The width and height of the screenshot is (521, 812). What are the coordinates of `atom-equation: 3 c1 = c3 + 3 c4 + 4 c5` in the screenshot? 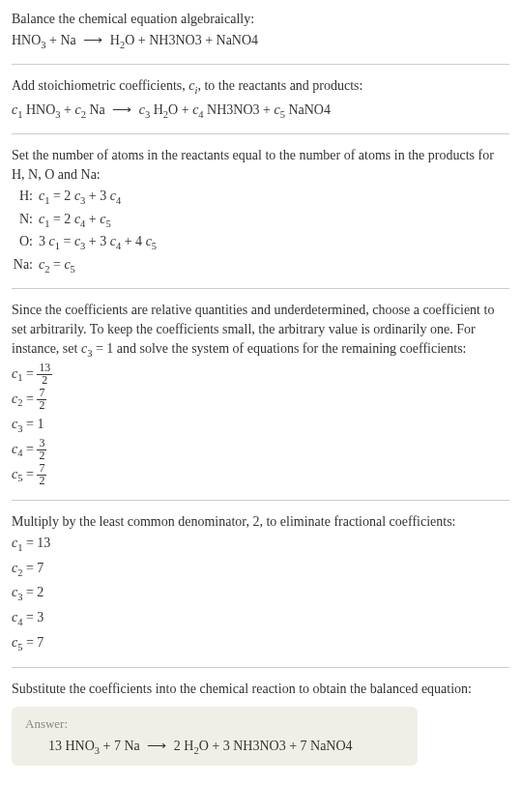 It's located at (98, 243).